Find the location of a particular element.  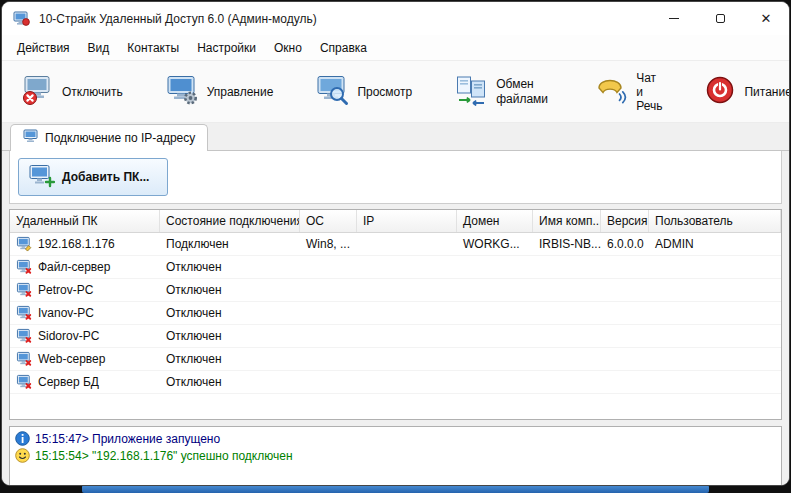

toolbar-button-chat-voice: Чат и Речь is located at coordinates (628, 92).